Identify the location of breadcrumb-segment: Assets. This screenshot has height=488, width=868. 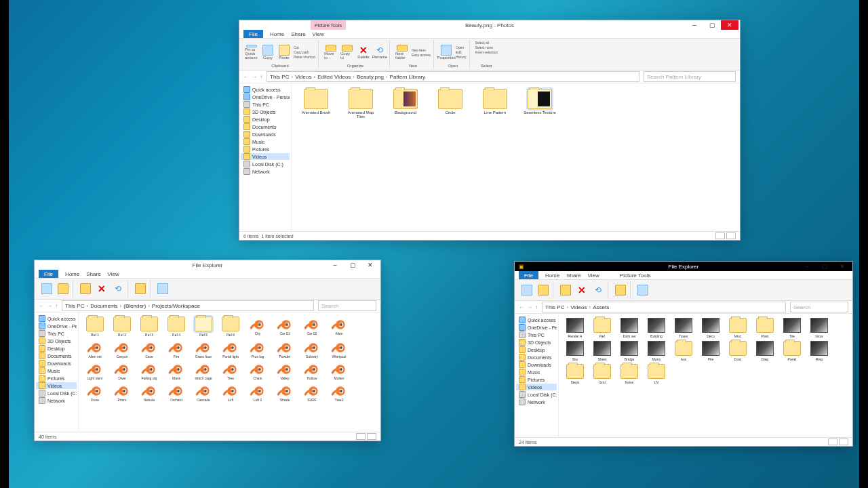
(601, 308).